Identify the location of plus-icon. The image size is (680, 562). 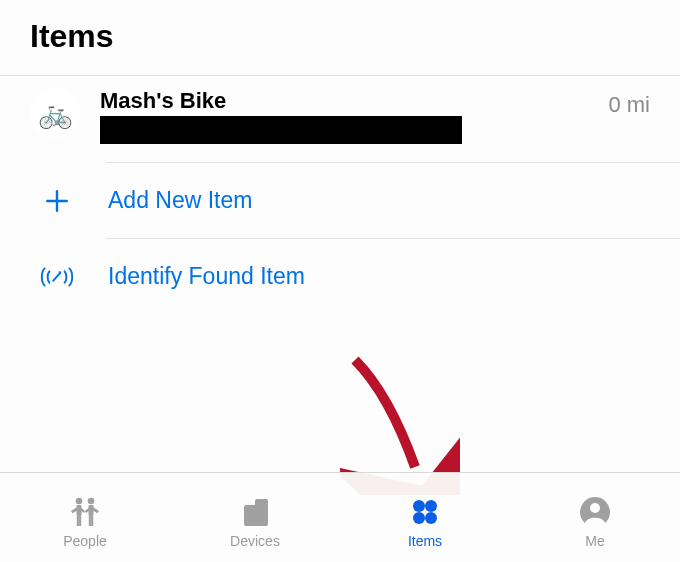
(57, 201).